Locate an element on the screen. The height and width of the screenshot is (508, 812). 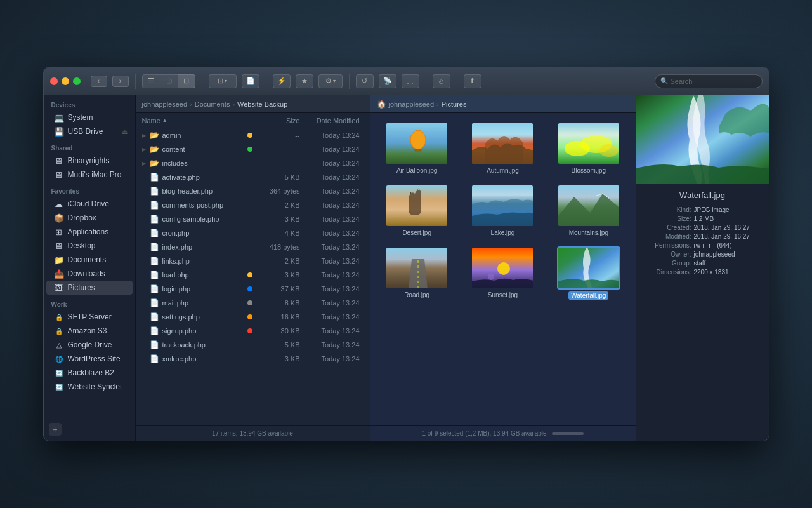
file-row: 📄 config-sample.php 3 KB Today 13:24 is located at coordinates (252, 219).